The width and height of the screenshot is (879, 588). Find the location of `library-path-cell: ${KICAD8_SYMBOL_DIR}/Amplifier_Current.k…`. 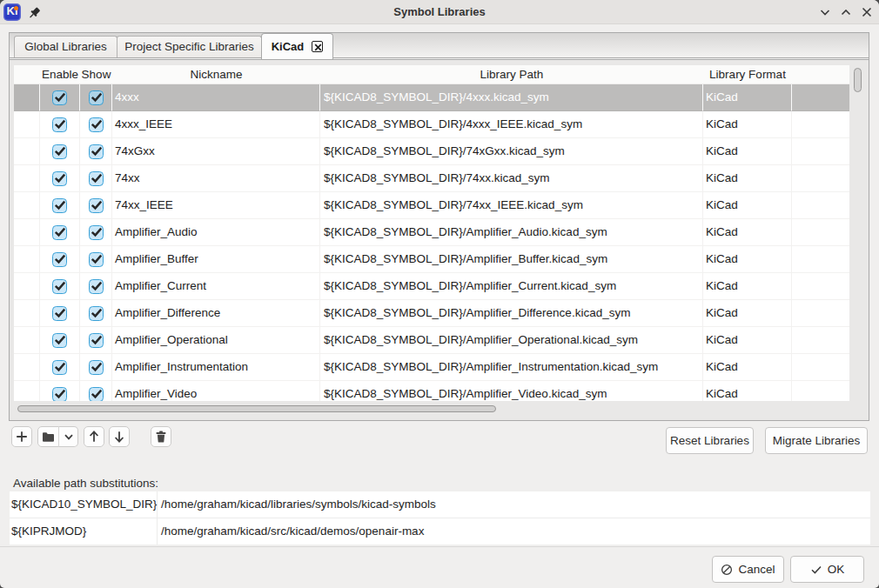

library-path-cell: ${KICAD8_SYMBOL_DIR}/Amplifier_Current.k… is located at coordinates (512, 287).